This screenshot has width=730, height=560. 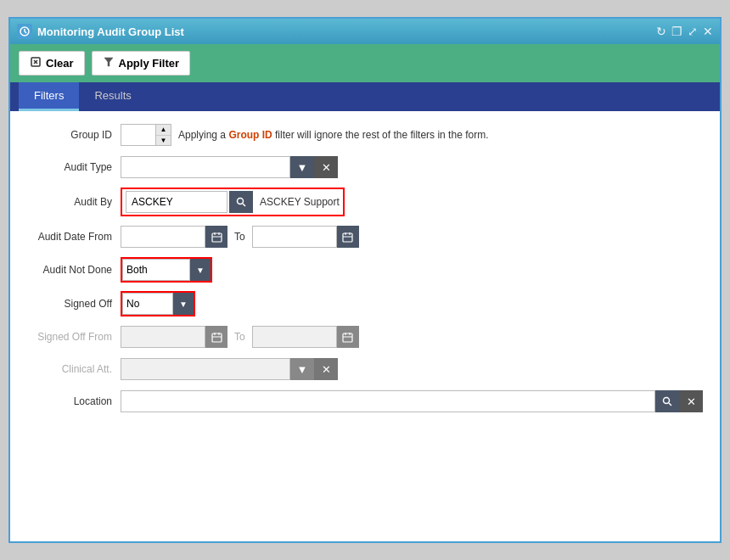 What do you see at coordinates (109, 63) in the screenshot?
I see `filter-icon` at bounding box center [109, 63].